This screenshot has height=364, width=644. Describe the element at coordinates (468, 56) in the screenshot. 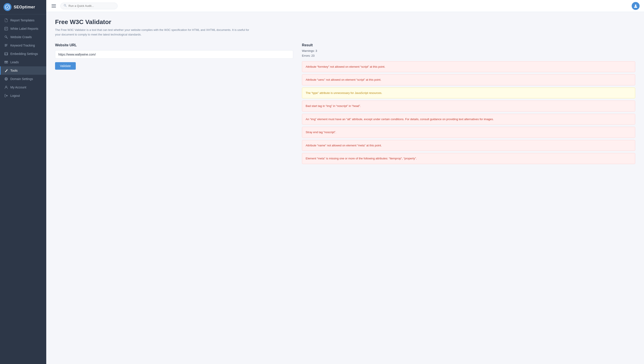

I see `errors-stat: Errors: 23` at that location.